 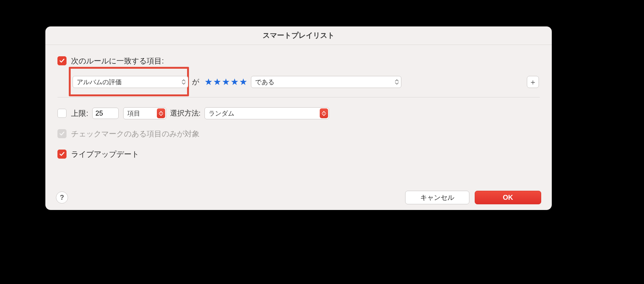 What do you see at coordinates (118, 61) in the screenshot?
I see `match-rules-label: 次のルールに一致する項目:` at bounding box center [118, 61].